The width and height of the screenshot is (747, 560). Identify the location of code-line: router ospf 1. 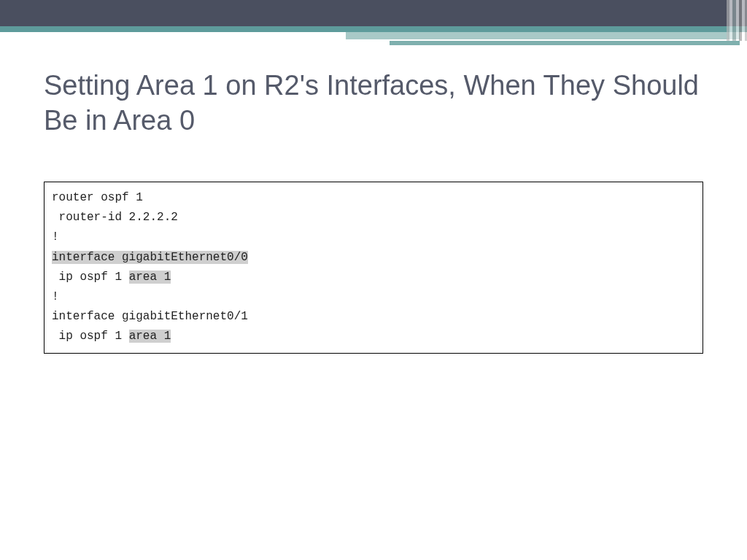
(374, 198).